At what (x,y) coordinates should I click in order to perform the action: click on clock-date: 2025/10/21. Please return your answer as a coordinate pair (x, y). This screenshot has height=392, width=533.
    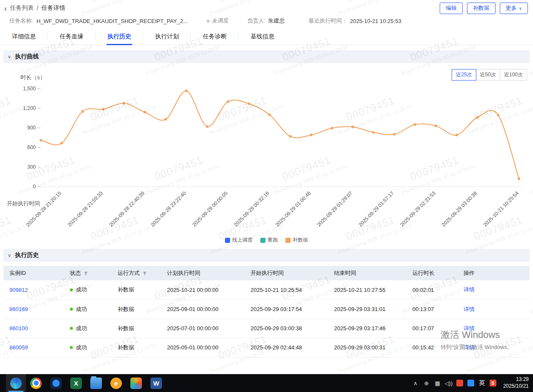
    Looking at the image, I should click on (516, 386).